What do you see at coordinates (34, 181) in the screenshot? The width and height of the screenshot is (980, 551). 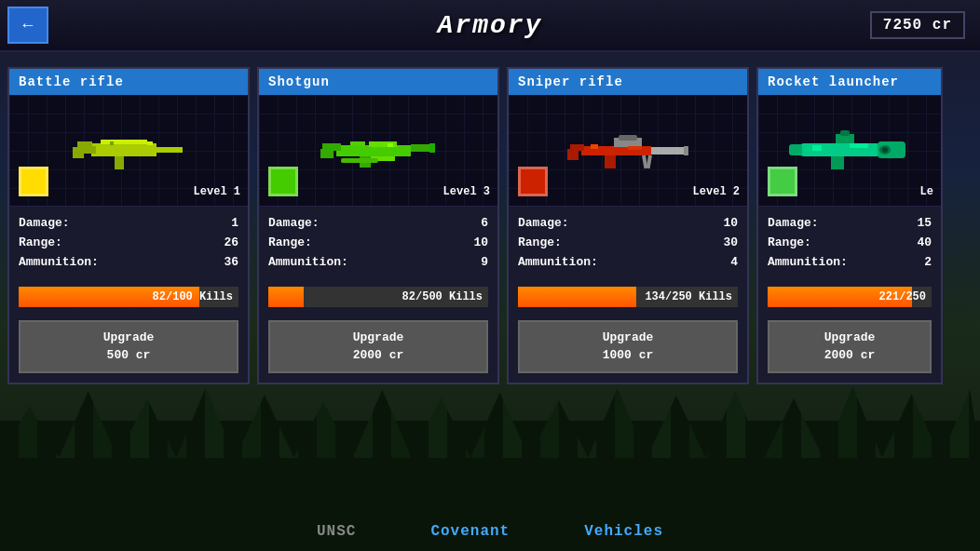 I see `weapon-color-battle-rifle` at bounding box center [34, 181].